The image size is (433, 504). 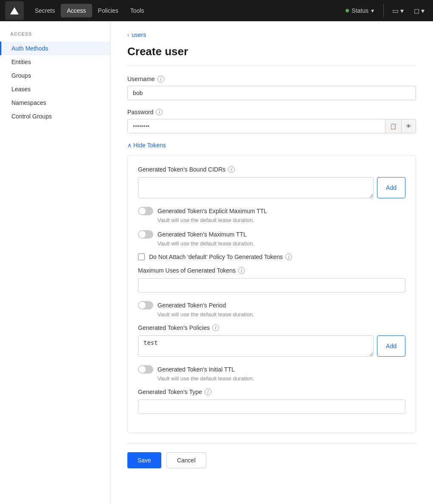 I want to click on bound-cidrs-info-icon: i, so click(x=231, y=169).